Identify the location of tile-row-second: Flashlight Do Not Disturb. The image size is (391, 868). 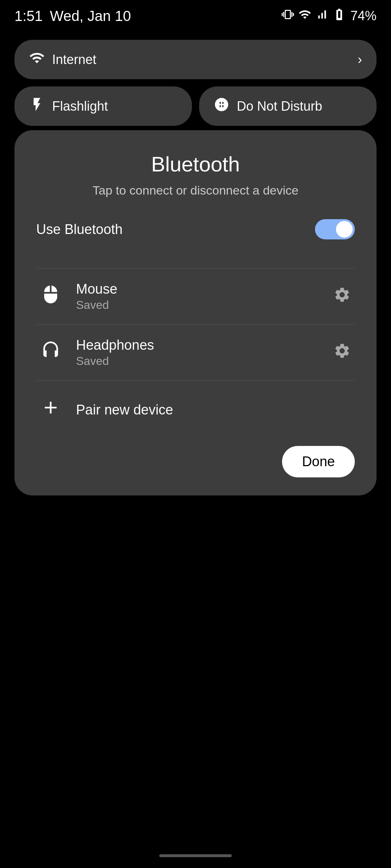
(196, 106).